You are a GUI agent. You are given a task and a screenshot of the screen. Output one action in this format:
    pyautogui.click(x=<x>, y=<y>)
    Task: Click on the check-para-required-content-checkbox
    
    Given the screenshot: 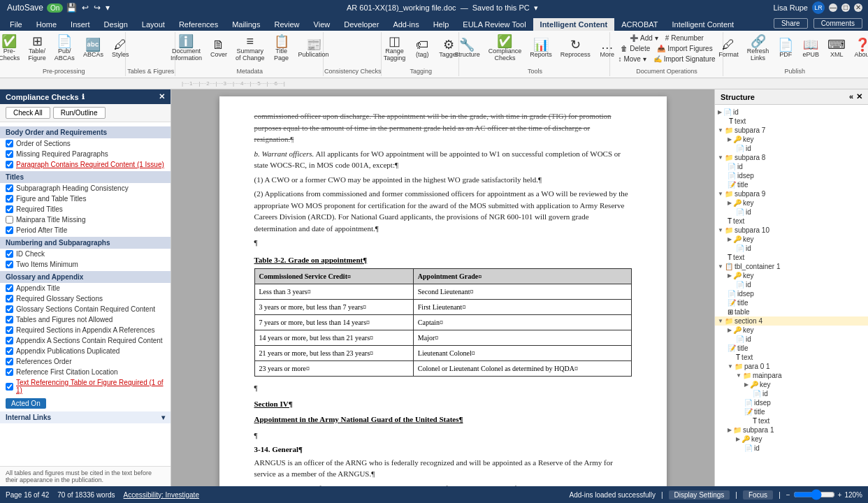 What is the action you would take?
    pyautogui.click(x=10, y=165)
    